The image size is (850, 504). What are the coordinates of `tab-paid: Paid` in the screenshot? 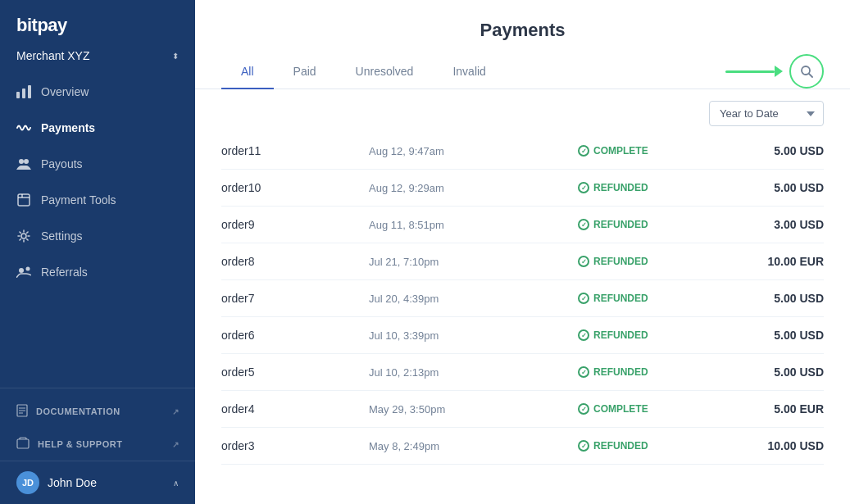 It's located at (305, 72).